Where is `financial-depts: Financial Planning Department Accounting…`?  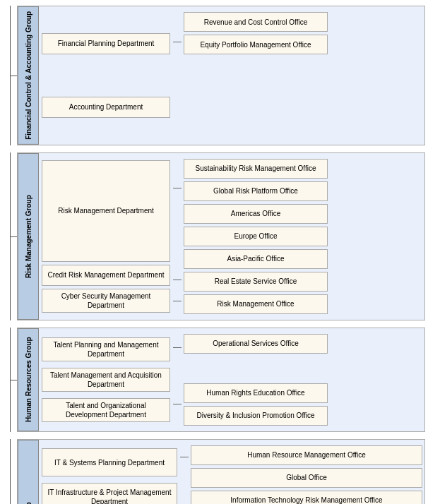
financial-depts: Financial Planning Department Accounting… is located at coordinates (106, 76).